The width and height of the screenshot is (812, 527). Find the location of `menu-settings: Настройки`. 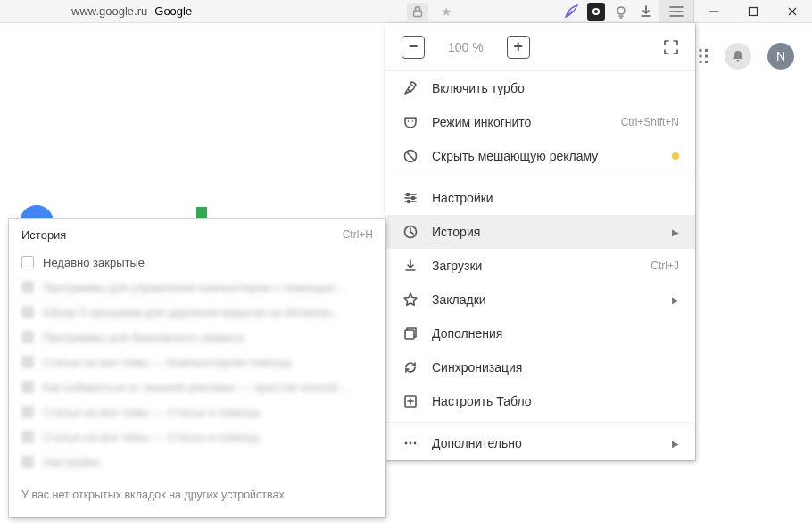

menu-settings: Настройки is located at coordinates (541, 198).